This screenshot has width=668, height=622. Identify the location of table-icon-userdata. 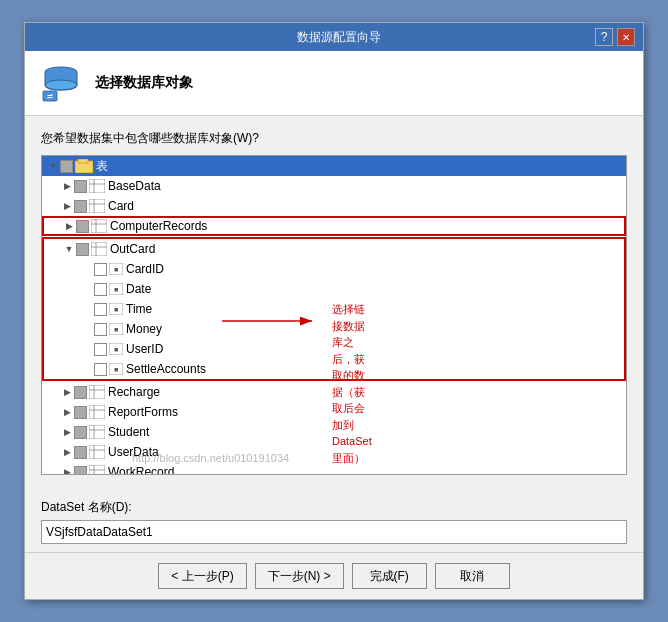
(97, 452).